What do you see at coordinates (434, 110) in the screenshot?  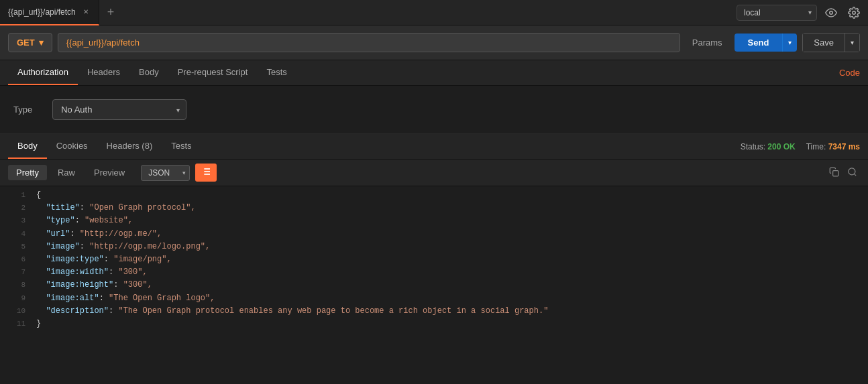 I see `auth-section: Type No Auth API Key Bearer Token Basic …` at bounding box center [434, 110].